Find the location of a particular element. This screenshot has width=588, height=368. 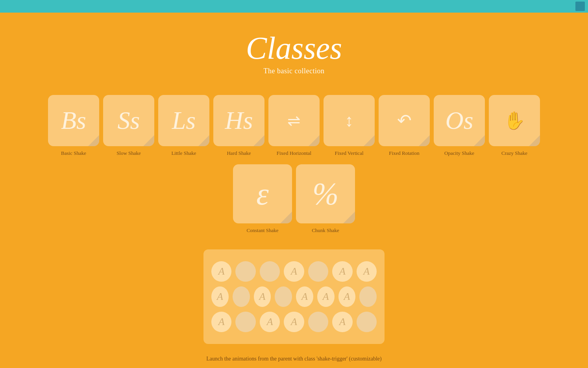

demo-row-2: A A A A A is located at coordinates (294, 297).